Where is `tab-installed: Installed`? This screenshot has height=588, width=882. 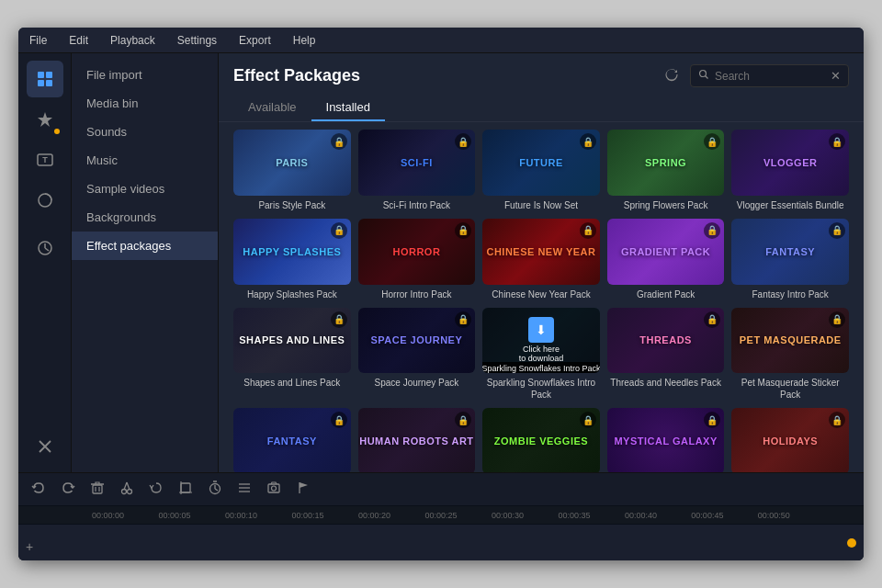
tab-installed: Installed is located at coordinates (348, 108).